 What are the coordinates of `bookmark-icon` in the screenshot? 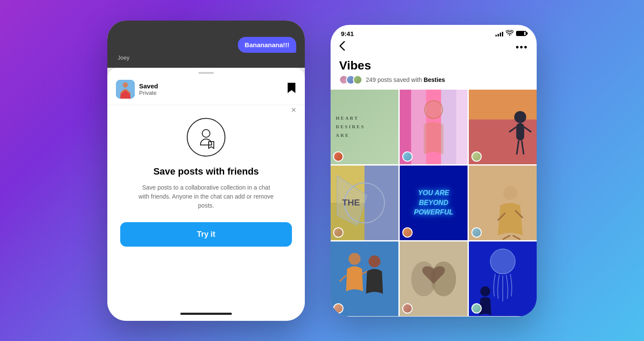 It's located at (292, 89).